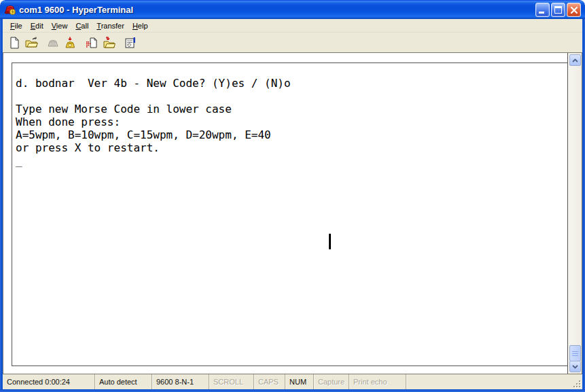  Describe the element at coordinates (289, 83) in the screenshot. I see `terminal-line: d. bodnar Ver 4b - New Code? (Y)es / (N)…` at that location.